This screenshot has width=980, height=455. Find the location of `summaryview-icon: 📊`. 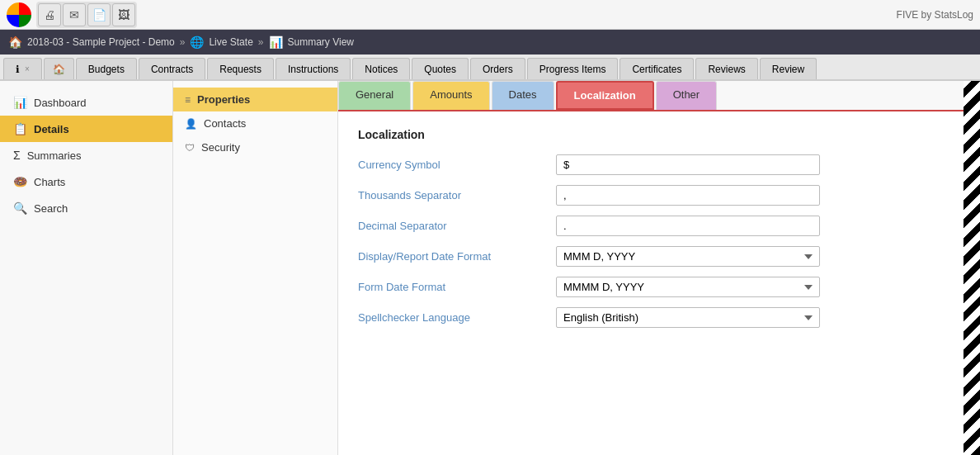

summaryview-icon: 📊 is located at coordinates (276, 42).